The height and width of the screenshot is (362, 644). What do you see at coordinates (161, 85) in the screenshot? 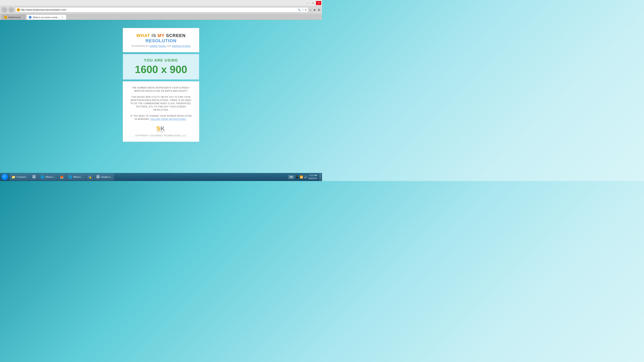
I see `main-container: WHAT IS MY SCREEN RESOLUTION SPONSORED B…` at bounding box center [161, 85].